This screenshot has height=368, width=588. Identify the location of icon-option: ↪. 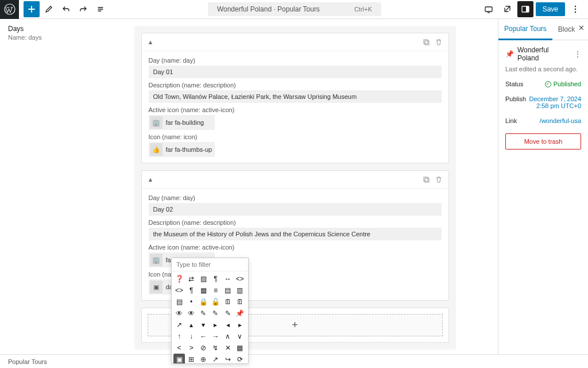
(228, 354).